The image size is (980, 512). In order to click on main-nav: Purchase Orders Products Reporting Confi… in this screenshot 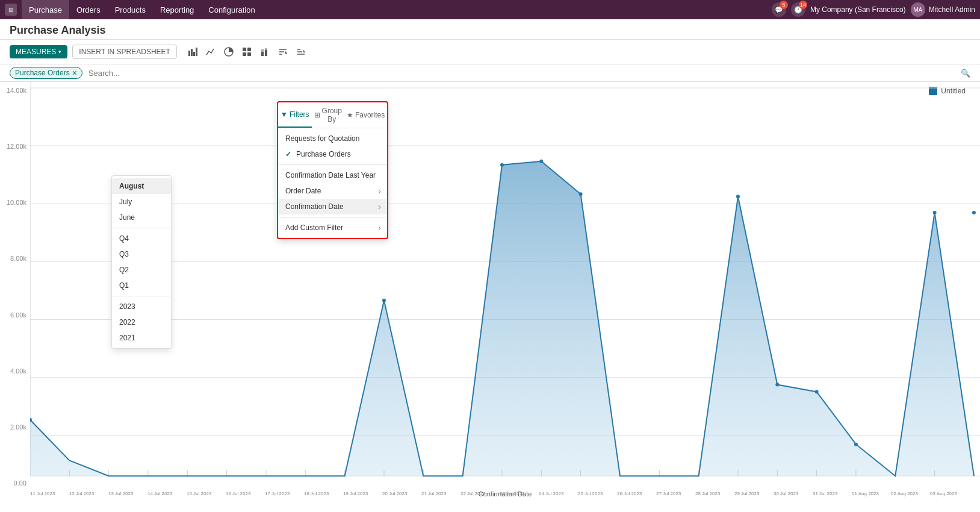, I will do `click(142, 10)`.